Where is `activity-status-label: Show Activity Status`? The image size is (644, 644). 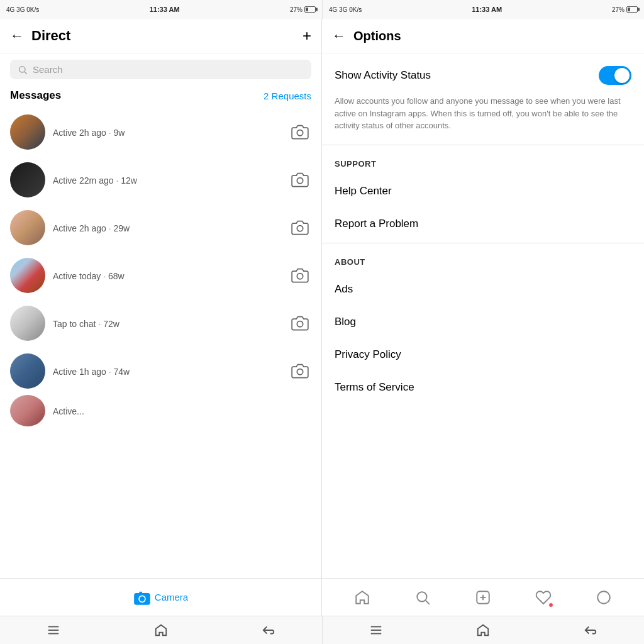 activity-status-label: Show Activity Status is located at coordinates (382, 75).